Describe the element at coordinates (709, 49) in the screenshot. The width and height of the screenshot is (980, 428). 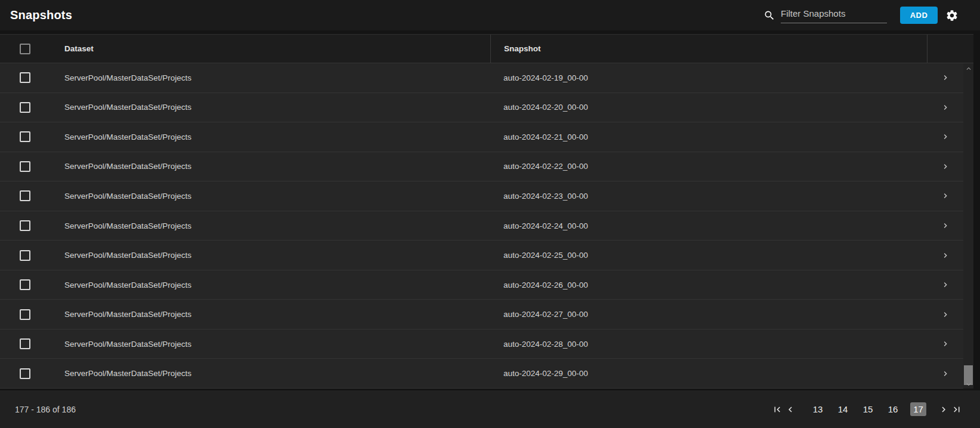
I see `column-header-snapshot: Snapshot` at that location.